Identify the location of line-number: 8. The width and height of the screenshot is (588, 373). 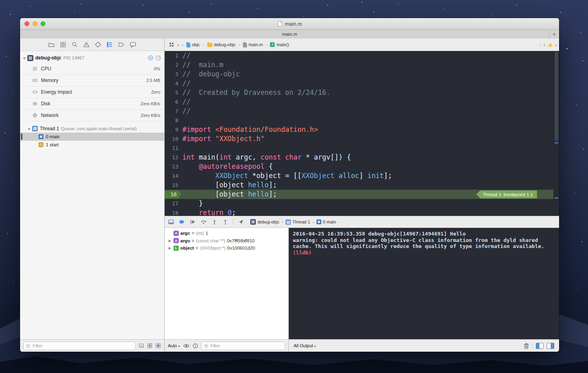
(174, 121).